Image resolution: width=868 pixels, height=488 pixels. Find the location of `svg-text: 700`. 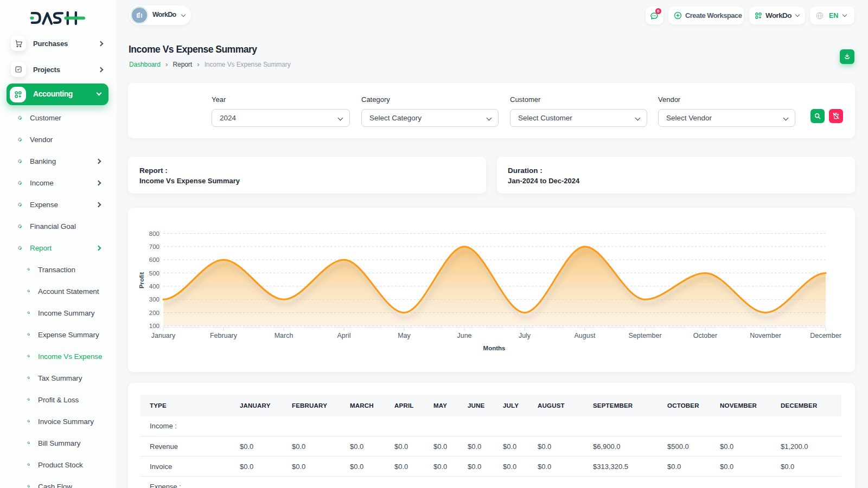

svg-text: 700 is located at coordinates (154, 247).